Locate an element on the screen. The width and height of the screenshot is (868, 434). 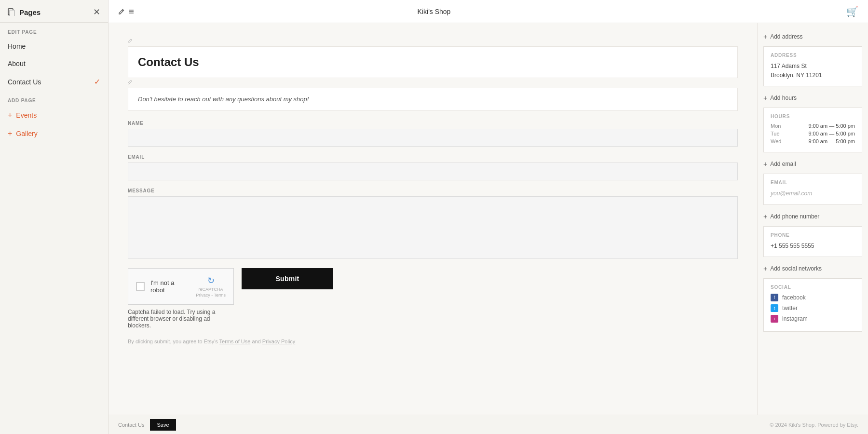
hours-card: HOURS Mon 9:00 am — 5:00 pm Tue 9:00 am … is located at coordinates (813, 130).